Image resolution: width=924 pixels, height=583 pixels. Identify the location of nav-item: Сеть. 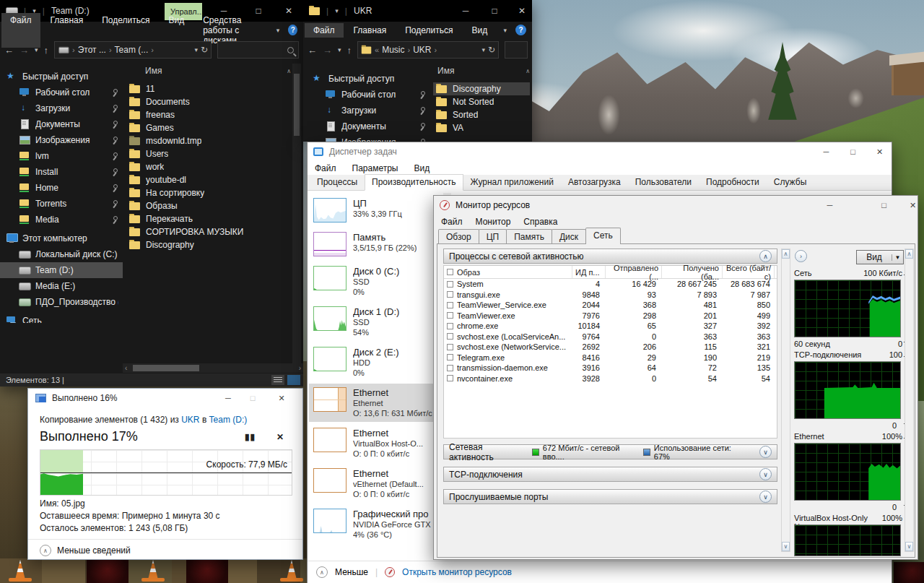
(61, 318).